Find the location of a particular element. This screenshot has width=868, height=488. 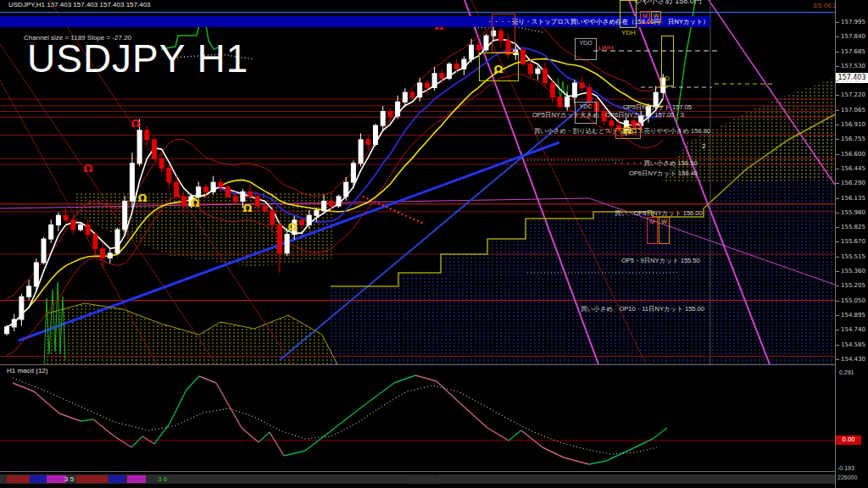

pane-separator-bottom is located at coordinates (434, 471).